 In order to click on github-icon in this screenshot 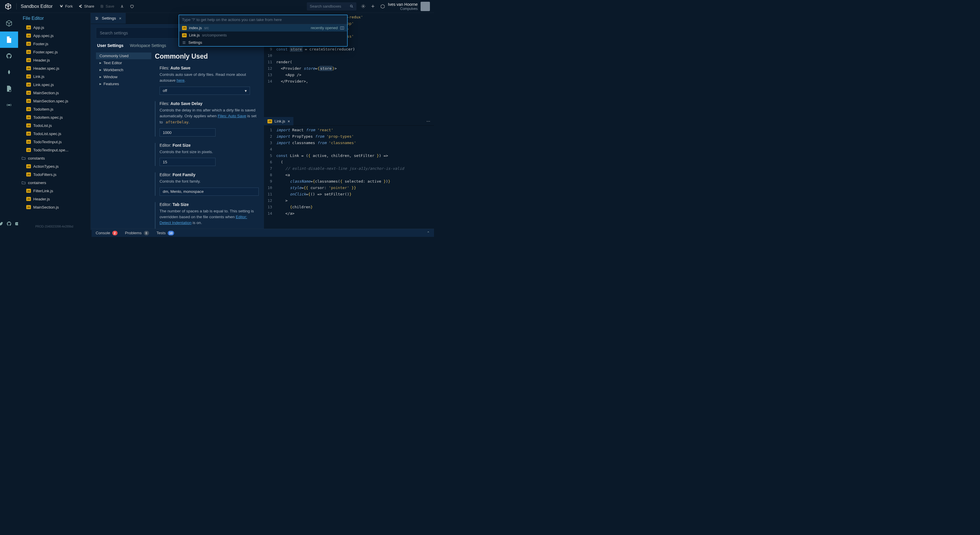, I will do `click(9, 224)`.